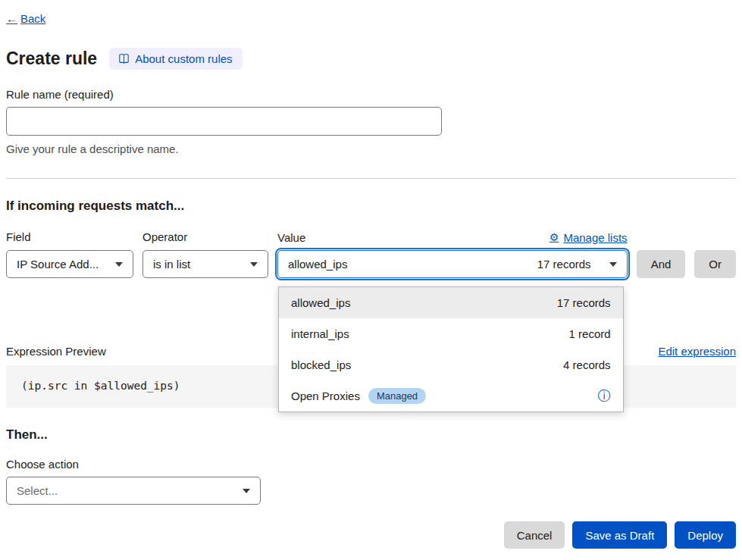 The height and width of the screenshot is (560, 742). I want to click on list-dropdown: allowed_ips 17 records internal_ips 1 re…, so click(451, 349).